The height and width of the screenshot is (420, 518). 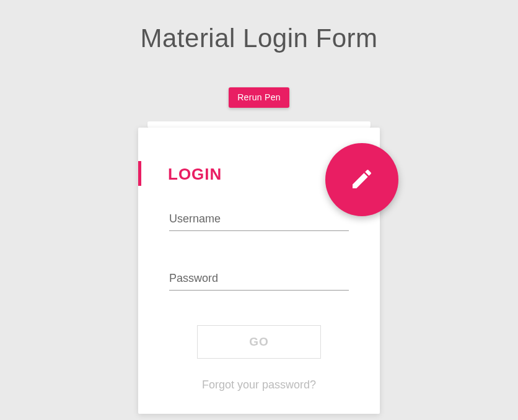 I want to click on rerun-button: Rerun Pen, so click(x=259, y=98).